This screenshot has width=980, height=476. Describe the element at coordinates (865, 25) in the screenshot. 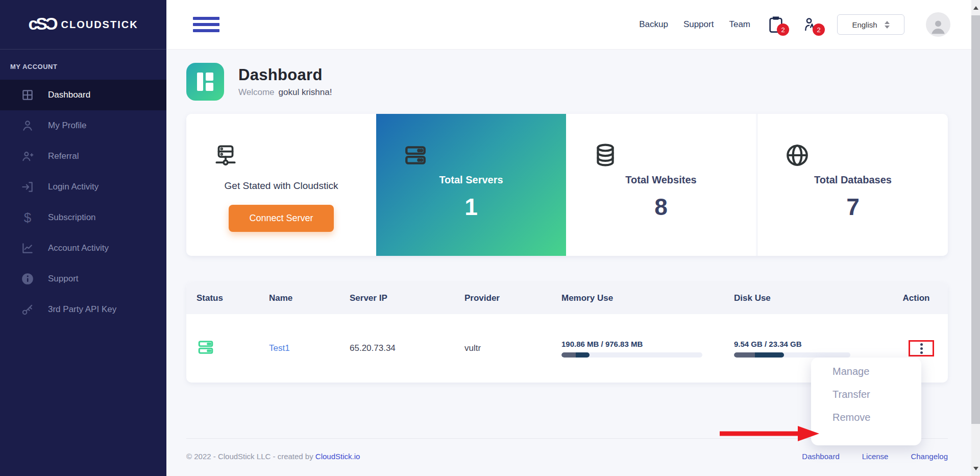

I see `language-value: English` at that location.